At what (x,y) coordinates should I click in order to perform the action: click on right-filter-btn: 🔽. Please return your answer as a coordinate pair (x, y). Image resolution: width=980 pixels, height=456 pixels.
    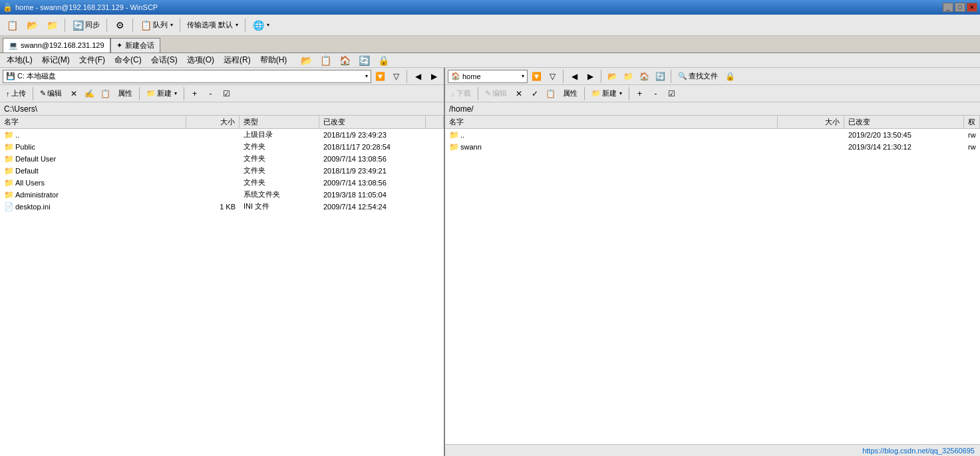
    Looking at the image, I should click on (536, 76).